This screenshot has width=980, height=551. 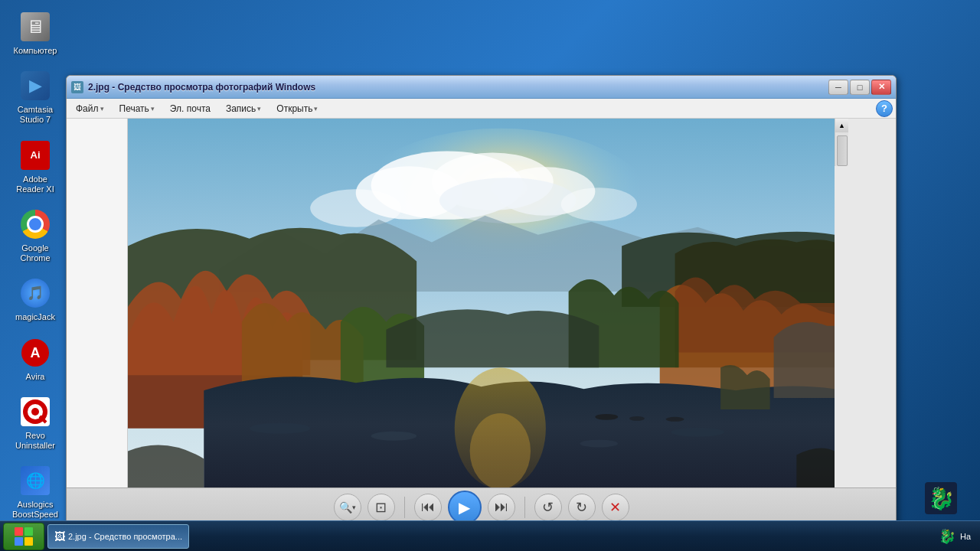 I want to click on fit-button: ⊡, so click(x=381, y=507).